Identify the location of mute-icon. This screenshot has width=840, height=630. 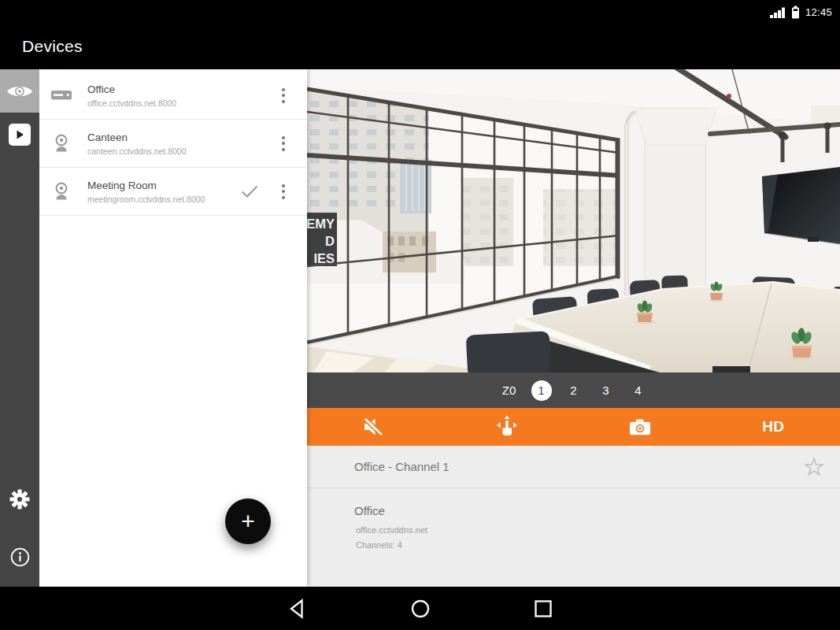
(373, 427).